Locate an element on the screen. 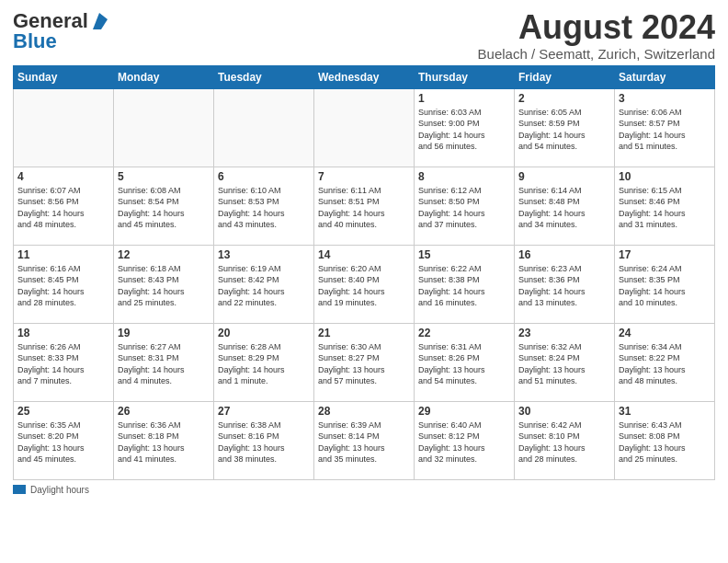  day-info: Sunrise: 6:19 AMSunset: 8:42 PMDaylight:… is located at coordinates (264, 286).